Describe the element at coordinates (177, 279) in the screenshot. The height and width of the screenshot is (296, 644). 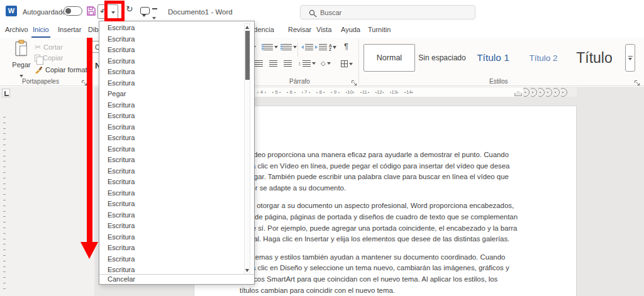
I see `cancel-button: Cancelar` at that location.